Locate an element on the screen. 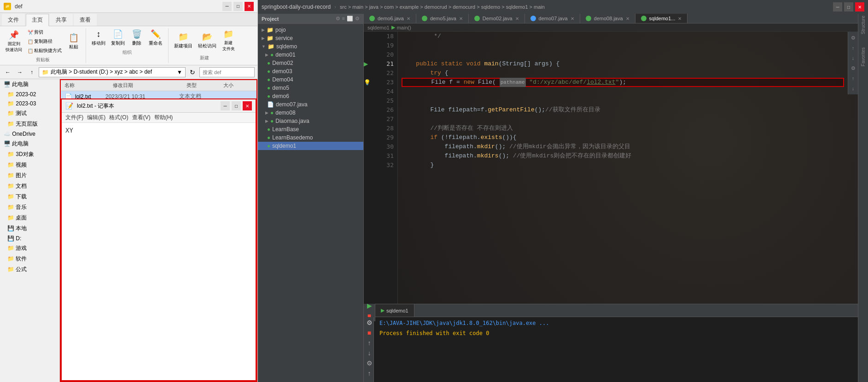 This screenshot has width=868, height=382. paste-button: 📋 粘贴 is located at coordinates (74, 41).